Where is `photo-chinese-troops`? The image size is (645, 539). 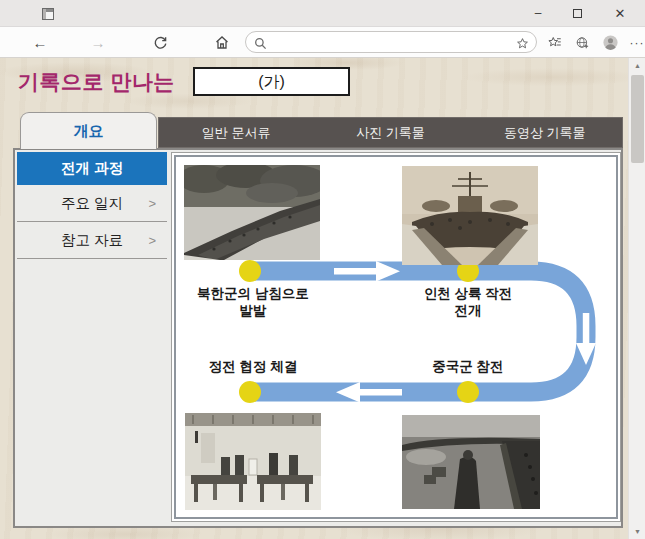
photo-chinese-troops is located at coordinates (471, 462).